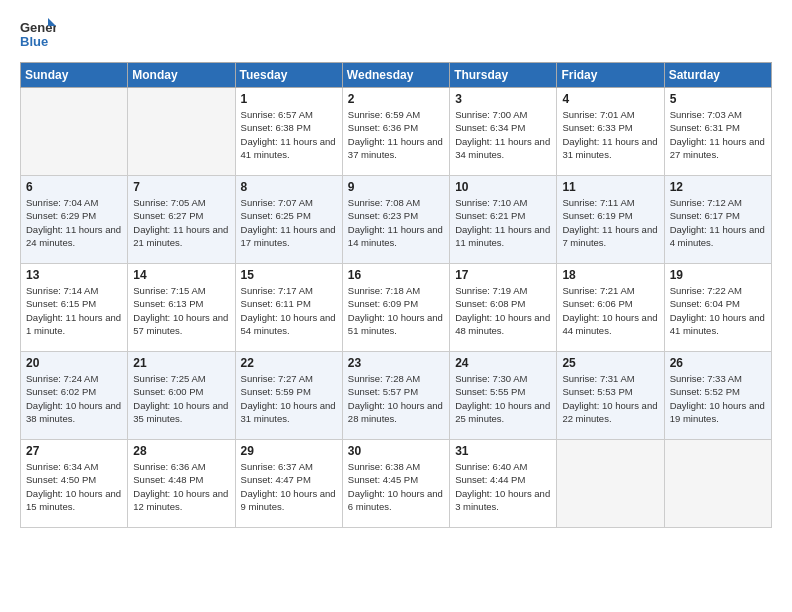  I want to click on calendar-cell: 16Sunrise: 7:18 AM Sunset: 6:09 PM Dayli…, so click(396, 308).